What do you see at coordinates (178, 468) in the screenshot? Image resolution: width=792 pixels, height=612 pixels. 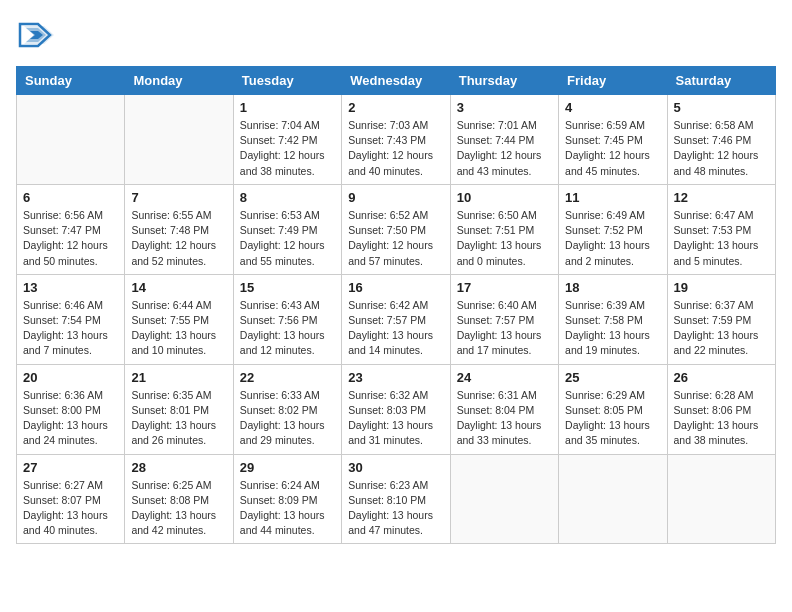 I see `day-number: 28` at bounding box center [178, 468].